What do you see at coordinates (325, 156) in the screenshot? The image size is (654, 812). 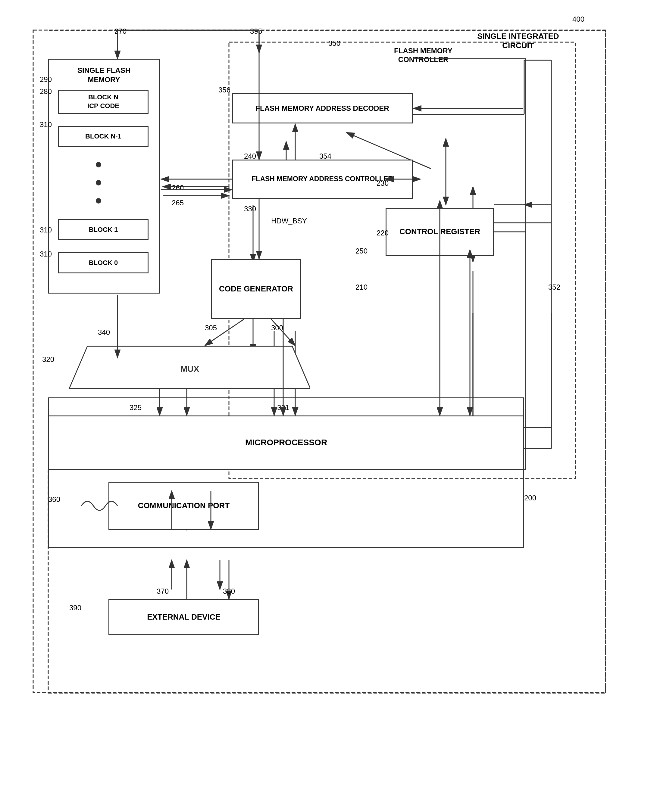 I see `ref-354: 354` at bounding box center [325, 156].